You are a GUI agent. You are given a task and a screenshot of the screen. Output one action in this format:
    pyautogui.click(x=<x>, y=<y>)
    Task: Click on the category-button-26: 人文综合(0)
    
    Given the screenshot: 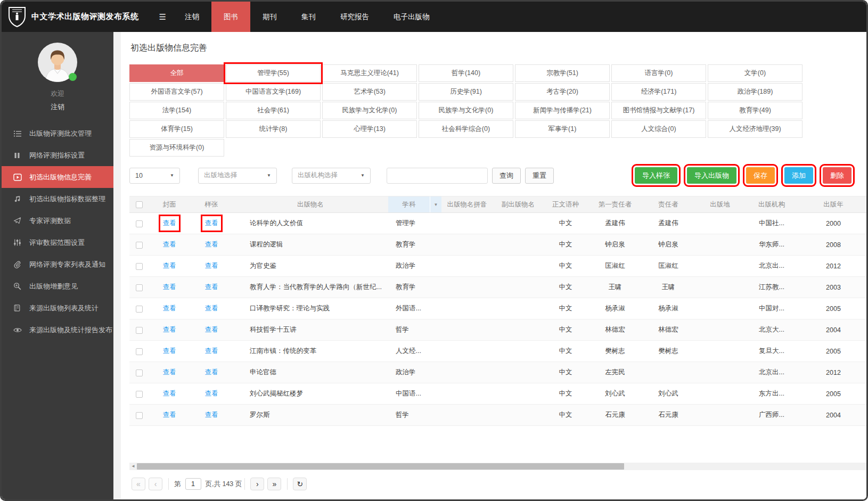 What is the action you would take?
    pyautogui.click(x=659, y=129)
    